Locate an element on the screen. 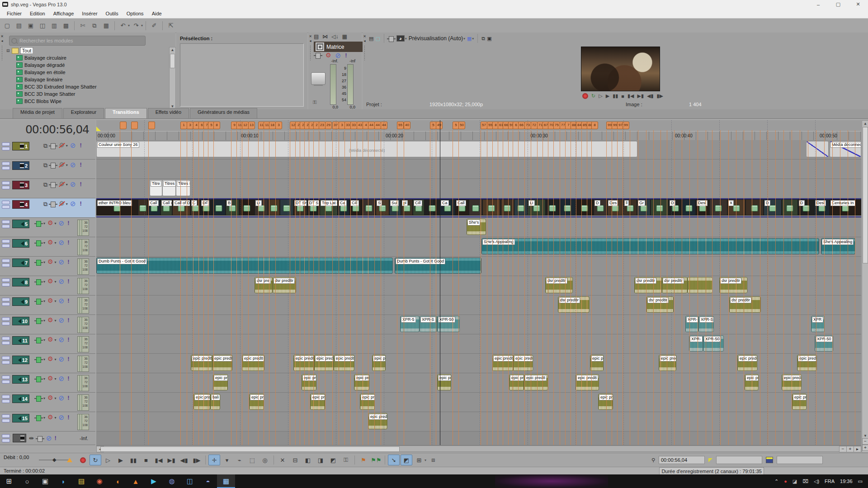  next-frame-button: ▮▶ is located at coordinates (197, 460).